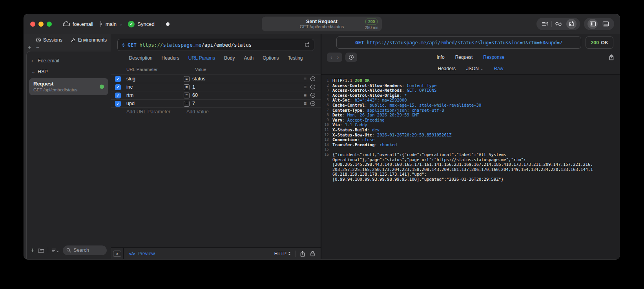  I want to click on sent-request-summary: Sent Request GET /api/embed/status 200 2…, so click(322, 24).